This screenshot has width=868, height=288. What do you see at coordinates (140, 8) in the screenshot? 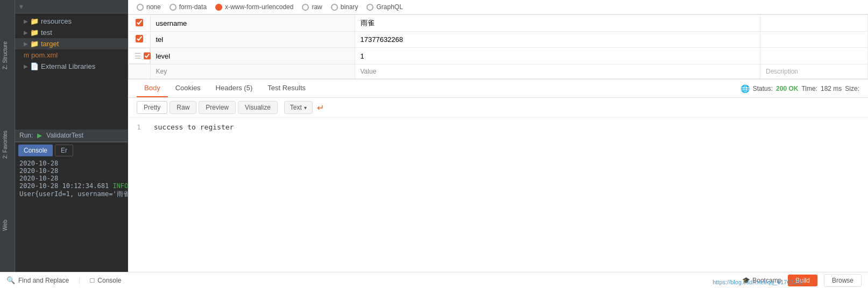
I see `radio-circle-none` at bounding box center [140, 8].